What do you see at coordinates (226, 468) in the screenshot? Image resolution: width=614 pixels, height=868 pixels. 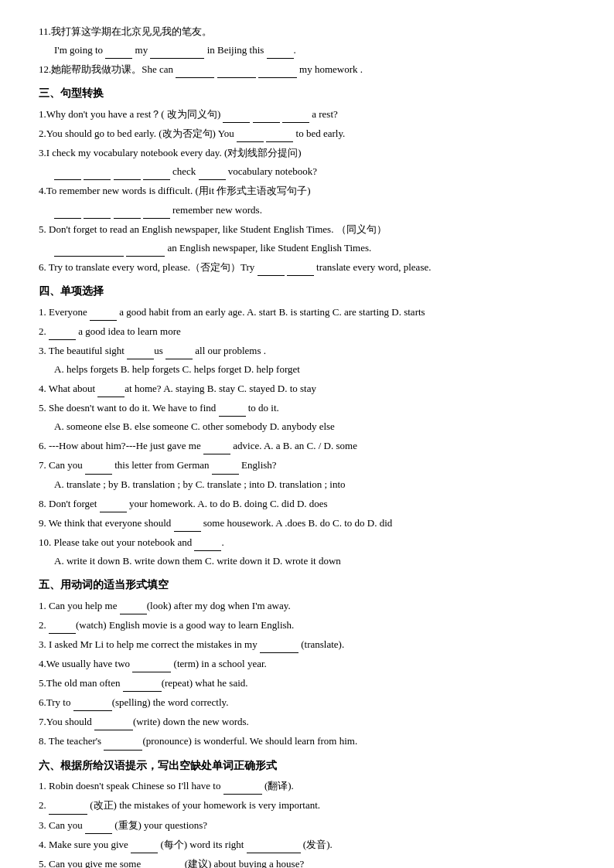 I see `blank-s4-7b` at bounding box center [226, 468].